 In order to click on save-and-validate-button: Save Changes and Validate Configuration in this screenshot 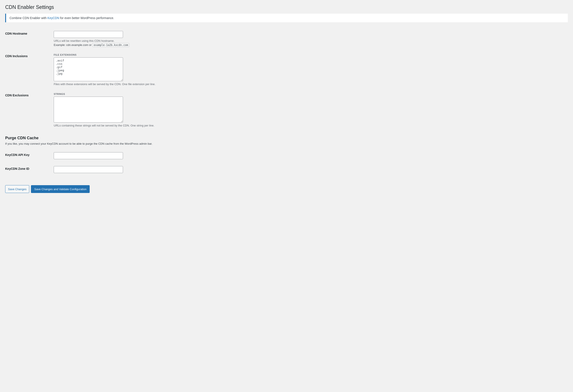, I will do `click(60, 189)`.